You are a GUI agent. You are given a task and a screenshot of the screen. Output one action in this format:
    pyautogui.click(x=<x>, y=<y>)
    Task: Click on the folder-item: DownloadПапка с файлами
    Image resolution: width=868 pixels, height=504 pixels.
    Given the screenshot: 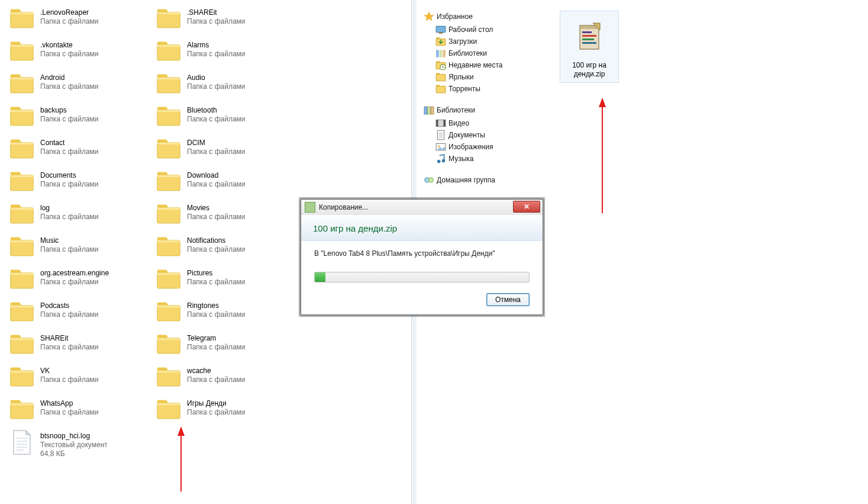 What is the action you would take?
    pyautogui.click(x=227, y=184)
    